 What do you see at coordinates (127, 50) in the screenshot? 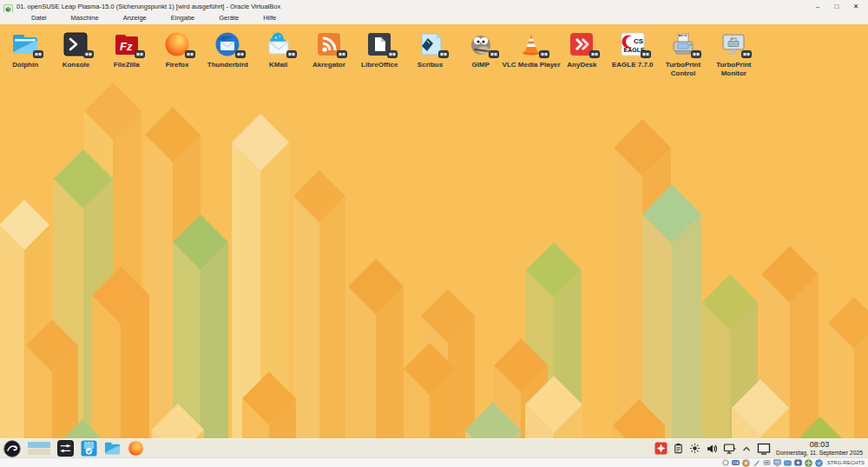
I see `desktop-icon-filezilla: Fz FileZilla` at bounding box center [127, 50].